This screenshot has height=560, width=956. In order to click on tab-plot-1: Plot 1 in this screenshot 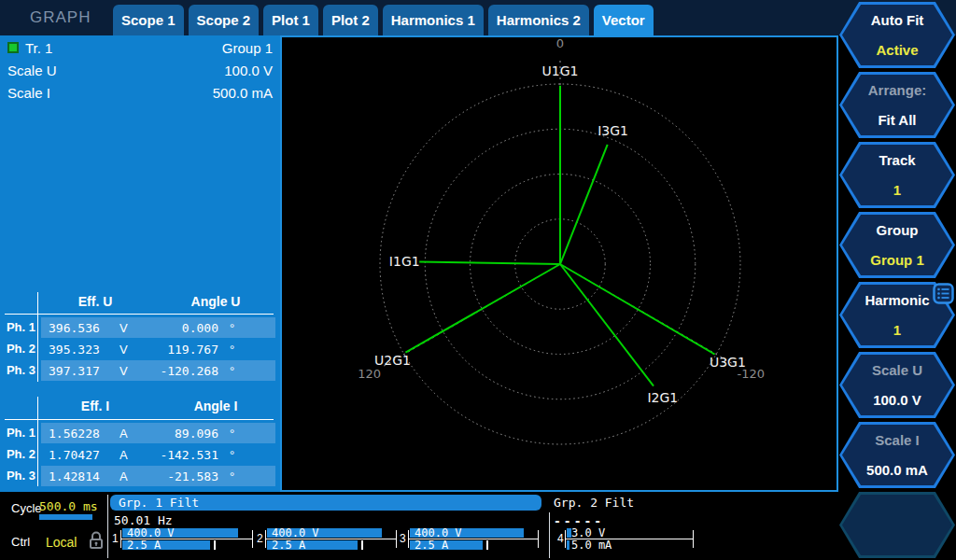, I will do `click(291, 21)`.